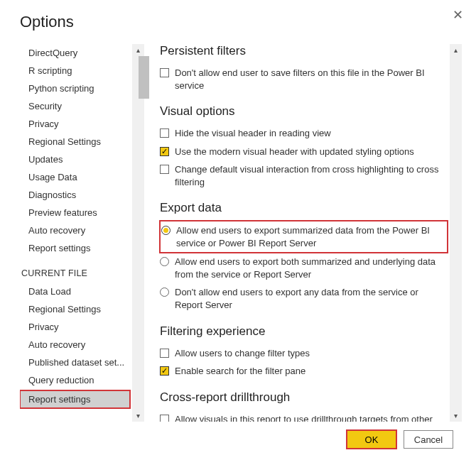 The height and width of the screenshot is (460, 476). What do you see at coordinates (304, 332) in the screenshot?
I see `group-title: Filtering experience` at bounding box center [304, 332].